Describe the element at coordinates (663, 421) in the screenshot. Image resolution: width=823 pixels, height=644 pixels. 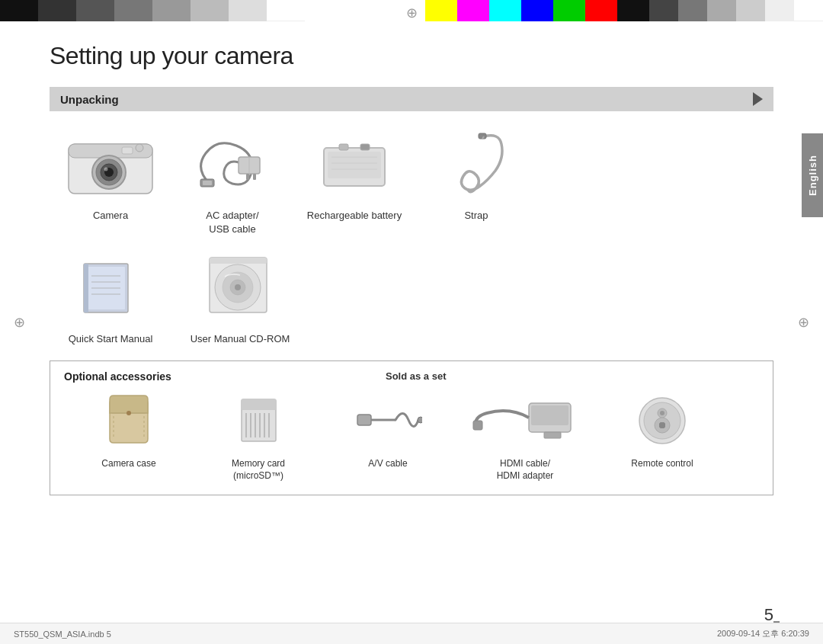
I see `remote-image` at that location.